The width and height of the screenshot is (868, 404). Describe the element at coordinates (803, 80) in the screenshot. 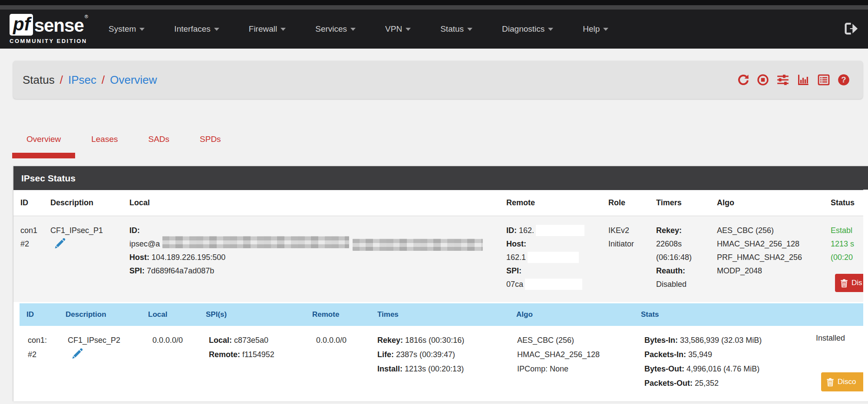

I see `bar-chart-icon` at that location.